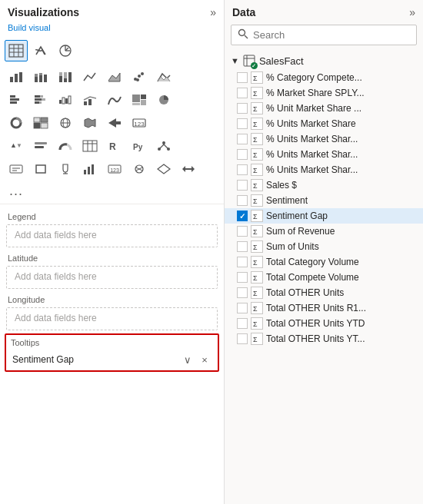 The width and height of the screenshot is (423, 504). I want to click on vis-icon-scatter, so click(139, 77).